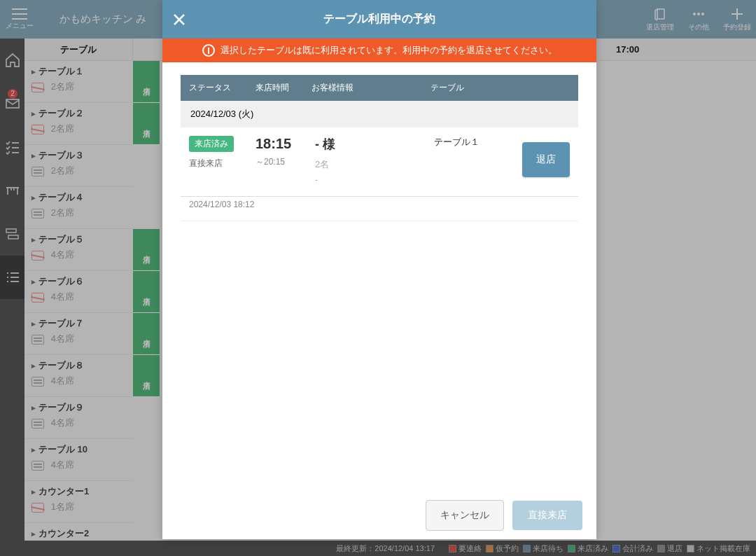  What do you see at coordinates (472, 160) in the screenshot?
I see `reservation-table: テーブル１` at bounding box center [472, 160].